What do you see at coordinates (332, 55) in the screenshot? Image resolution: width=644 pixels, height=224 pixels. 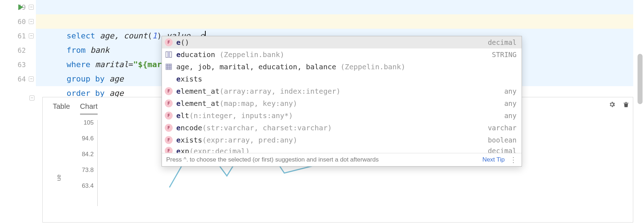 I see `autocomplete-item-label: education (Zeppelin.bank)` at bounding box center [332, 55].